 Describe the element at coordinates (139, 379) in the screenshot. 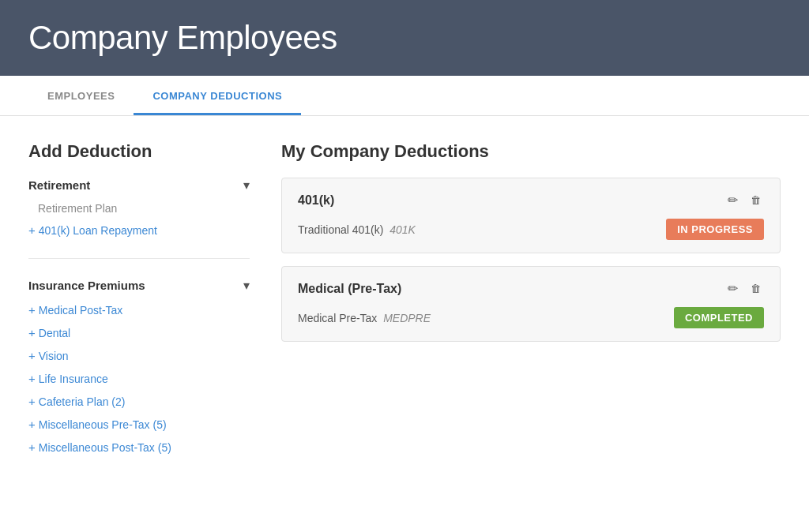

I see `life-insurance-link: + Life Insurance` at that location.